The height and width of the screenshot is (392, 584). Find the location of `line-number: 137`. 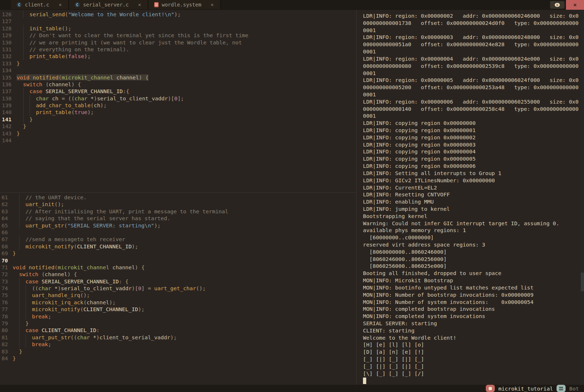

line-number: 137 is located at coordinates (6, 91).